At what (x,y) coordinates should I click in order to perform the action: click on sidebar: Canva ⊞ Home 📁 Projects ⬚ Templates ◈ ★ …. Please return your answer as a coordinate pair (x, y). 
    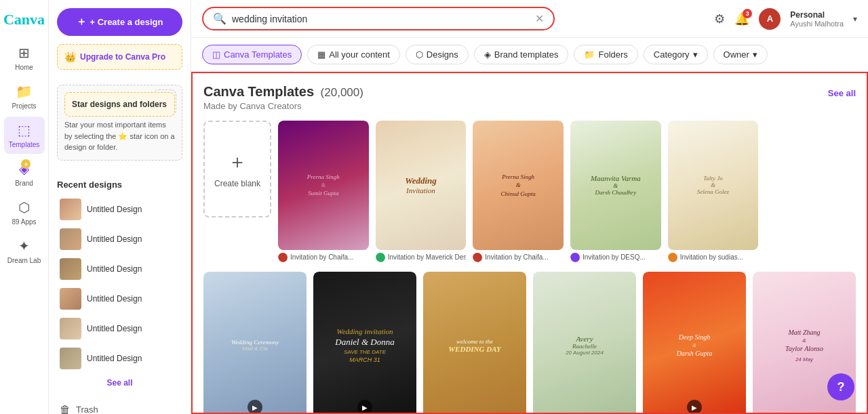
    Looking at the image, I should click on (24, 207).